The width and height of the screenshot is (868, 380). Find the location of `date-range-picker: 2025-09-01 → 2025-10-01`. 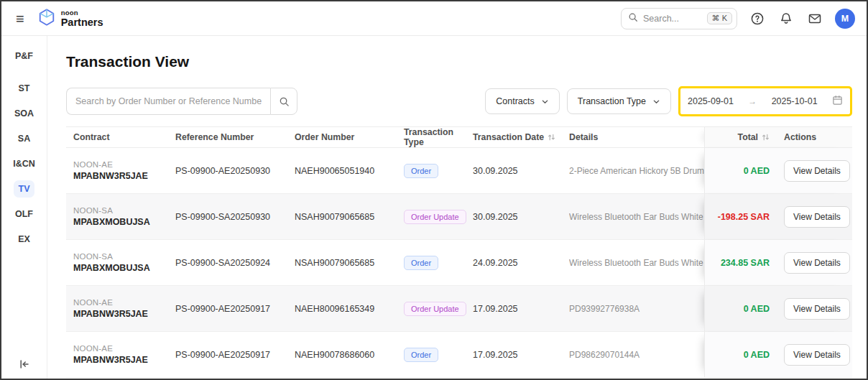

date-range-picker: 2025-09-01 → 2025-10-01 is located at coordinates (765, 101).